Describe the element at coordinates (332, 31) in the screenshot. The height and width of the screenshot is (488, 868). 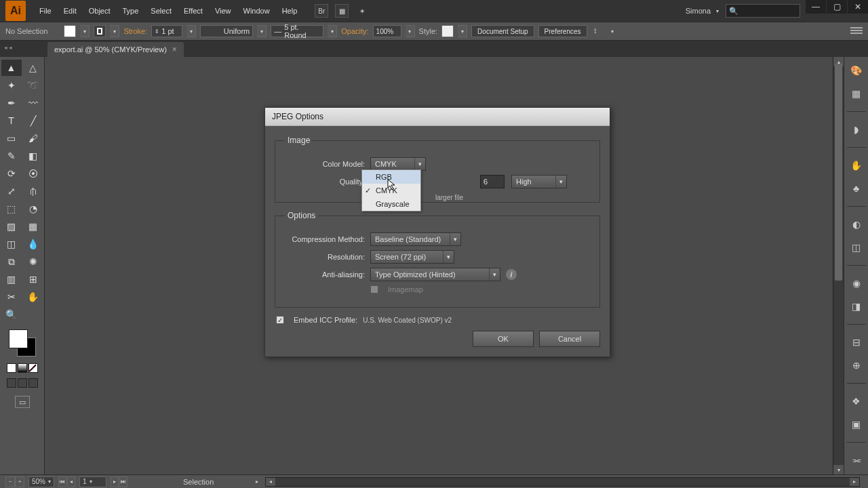
I see `brush-dd` at that location.